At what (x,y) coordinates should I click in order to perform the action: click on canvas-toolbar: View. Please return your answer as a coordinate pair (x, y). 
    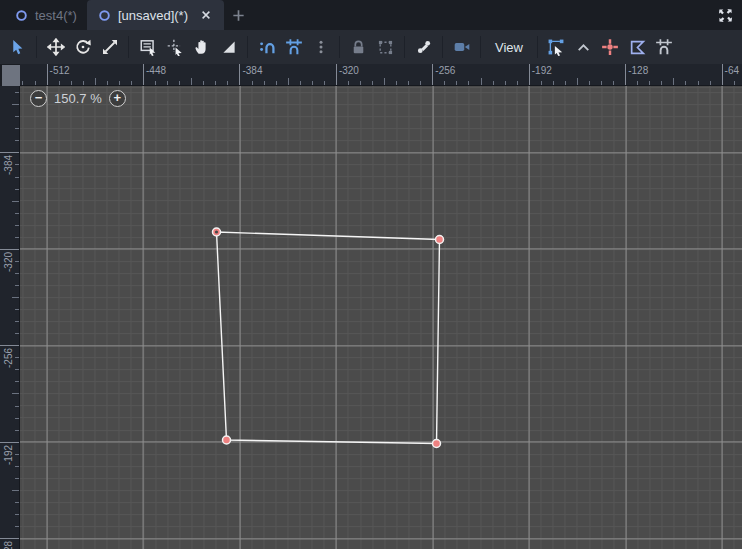
    Looking at the image, I should click on (371, 47).